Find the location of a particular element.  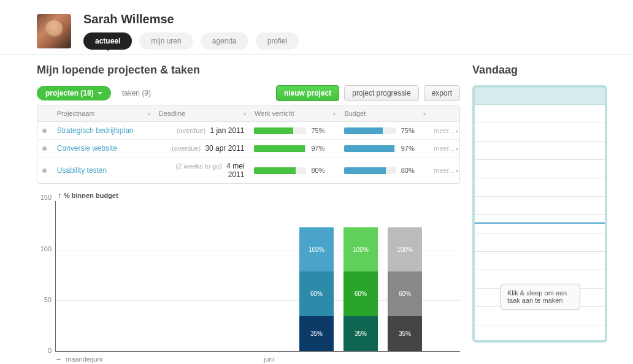

deadline-date: 4 mei 2011 is located at coordinates (236, 170).